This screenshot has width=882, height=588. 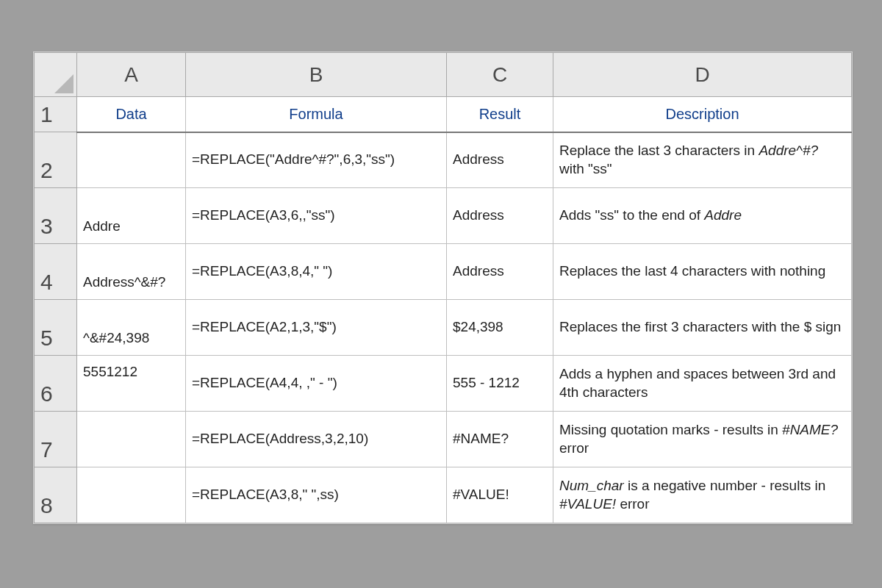 I want to click on cell-D1: Description, so click(x=703, y=115).